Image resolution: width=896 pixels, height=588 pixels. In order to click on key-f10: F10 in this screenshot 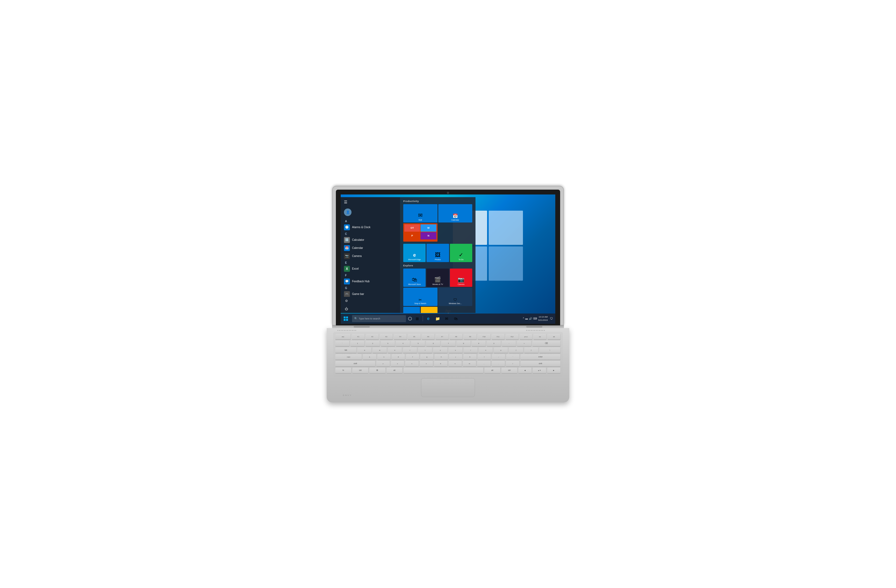, I will do `click(484, 337)`.